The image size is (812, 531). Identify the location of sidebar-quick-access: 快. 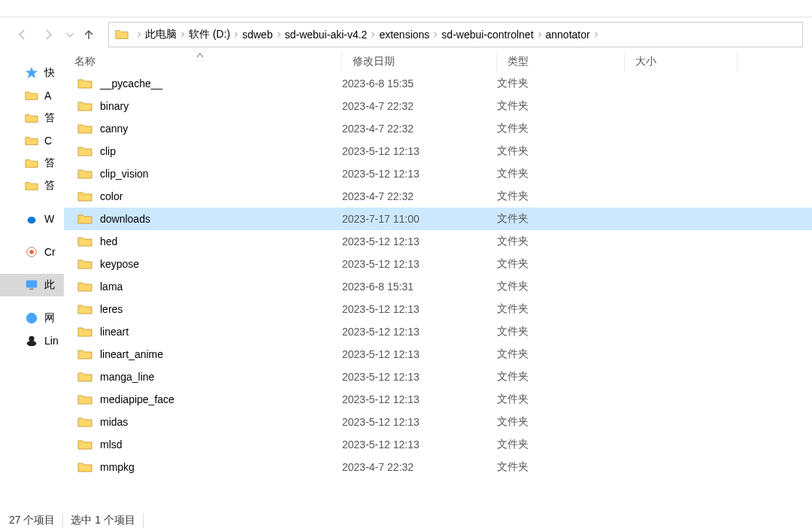
(32, 73).